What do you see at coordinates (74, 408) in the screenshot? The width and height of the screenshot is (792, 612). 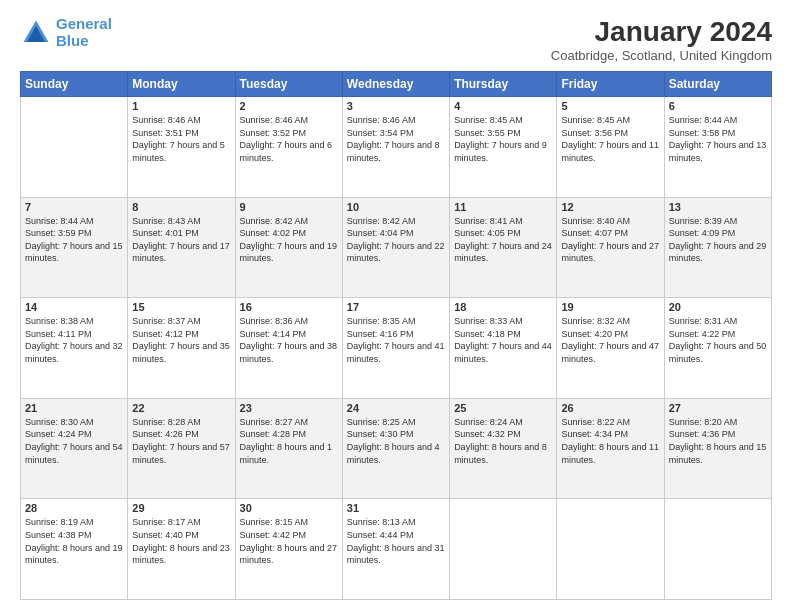 I see `day-number: 21` at bounding box center [74, 408].